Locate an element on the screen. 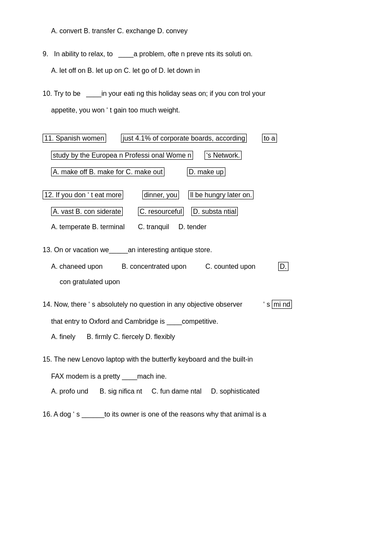 Image resolution: width=392 pixels, height=555 pixels. q11-spacer is located at coordinates (113, 138).